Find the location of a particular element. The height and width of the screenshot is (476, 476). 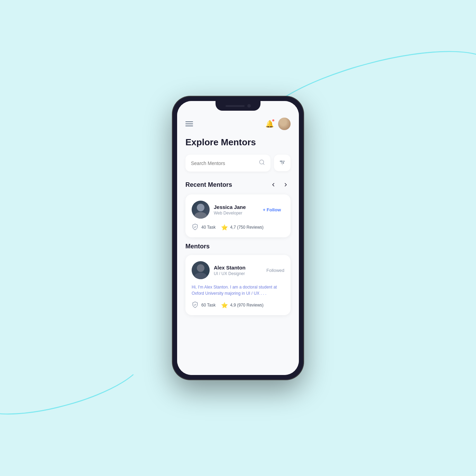

jessica-avatar-image is located at coordinates (201, 210).